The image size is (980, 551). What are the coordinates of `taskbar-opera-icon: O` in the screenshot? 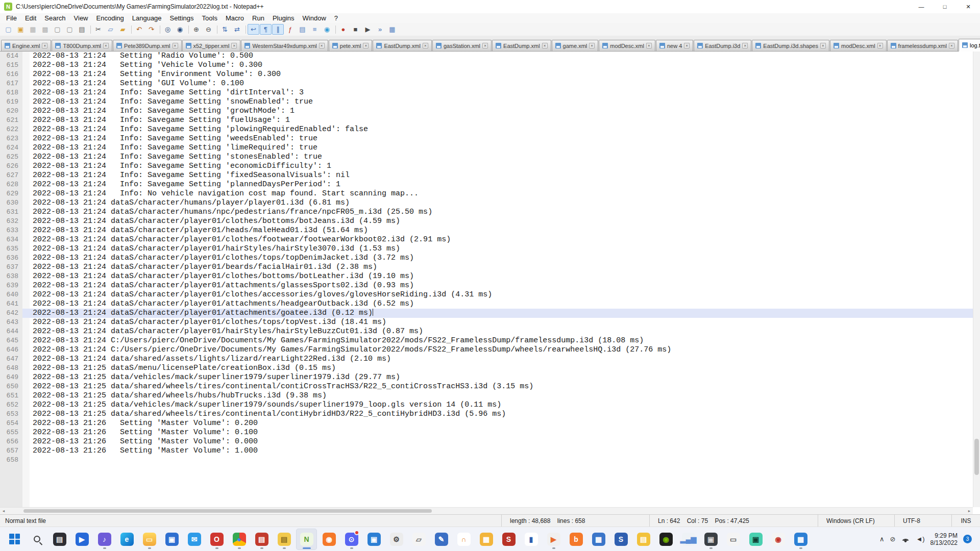 It's located at (216, 539).